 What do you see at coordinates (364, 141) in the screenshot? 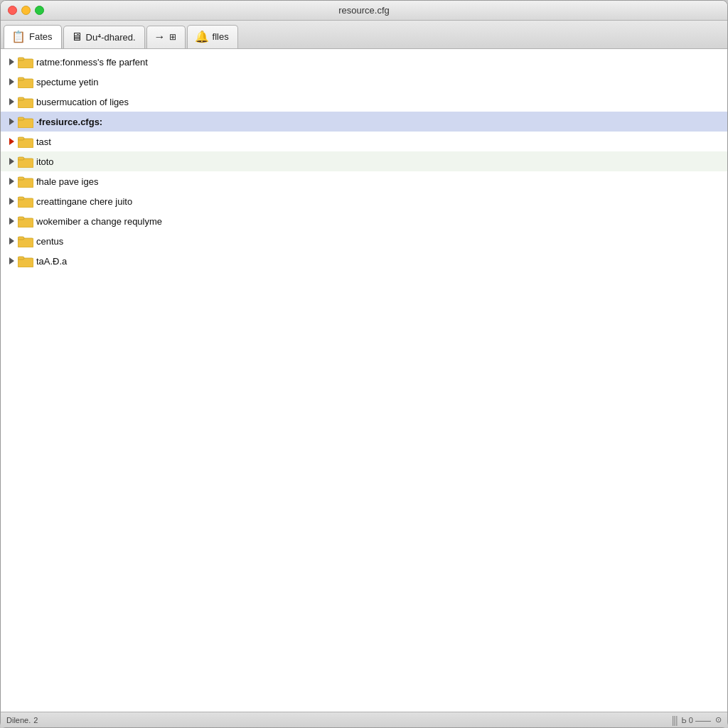
I see `list-item: tast` at bounding box center [364, 141].